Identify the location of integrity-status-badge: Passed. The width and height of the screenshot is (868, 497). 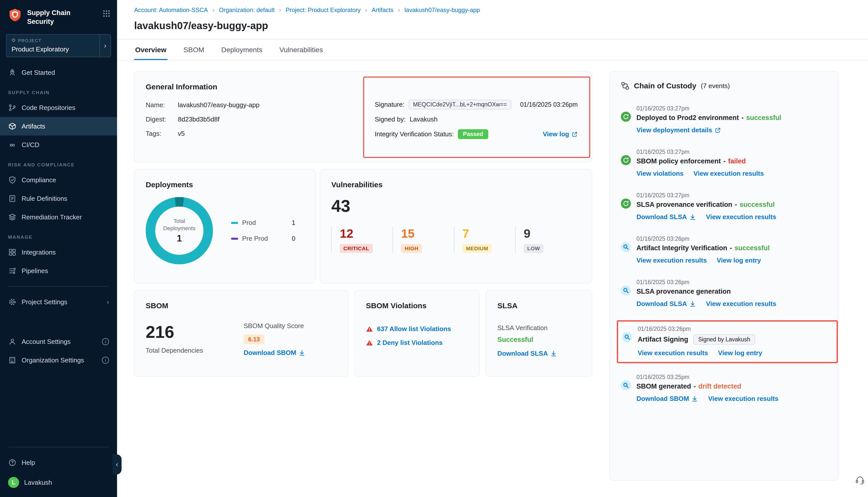
(473, 134).